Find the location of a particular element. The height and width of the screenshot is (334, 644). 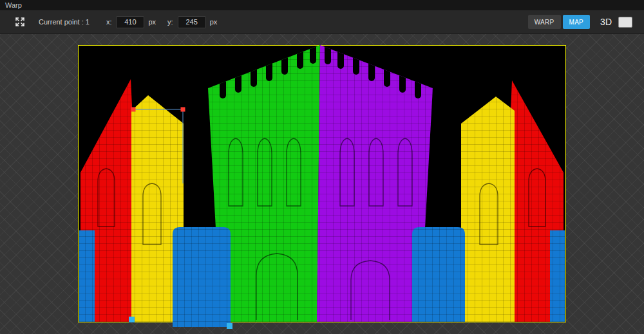

surface-blue-gate-right is located at coordinates (439, 274).